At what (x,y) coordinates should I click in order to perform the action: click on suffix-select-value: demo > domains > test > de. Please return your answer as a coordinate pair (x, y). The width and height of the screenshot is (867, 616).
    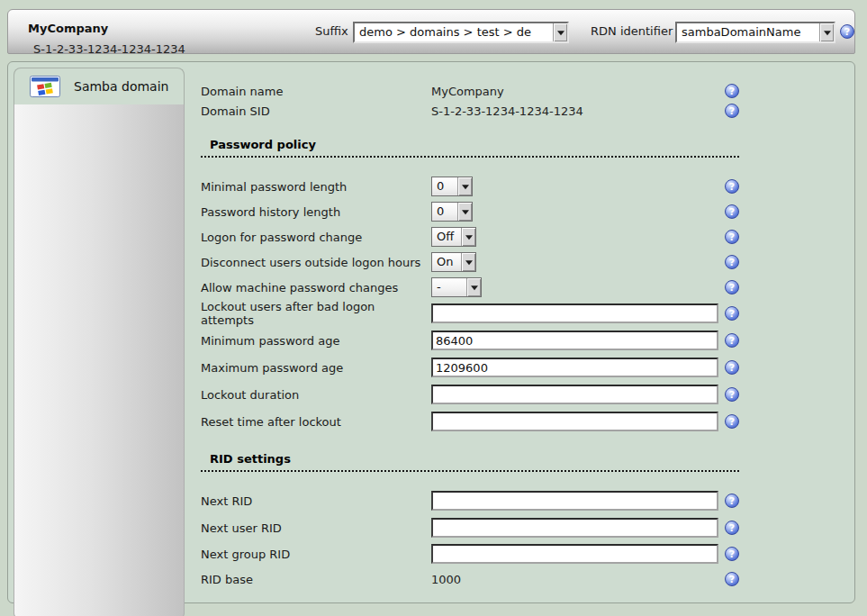
    Looking at the image, I should click on (454, 32).